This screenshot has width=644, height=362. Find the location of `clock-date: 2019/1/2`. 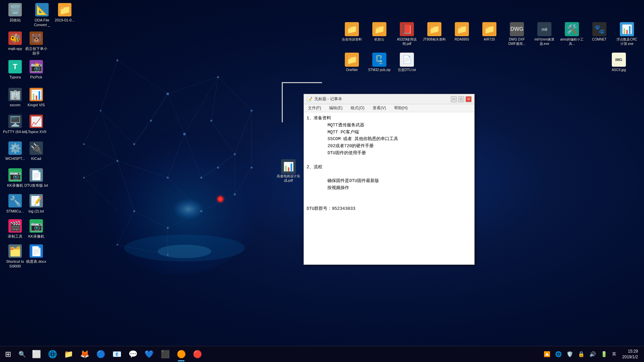

clock-date: 2019/1/2 is located at coordinates (630, 357).